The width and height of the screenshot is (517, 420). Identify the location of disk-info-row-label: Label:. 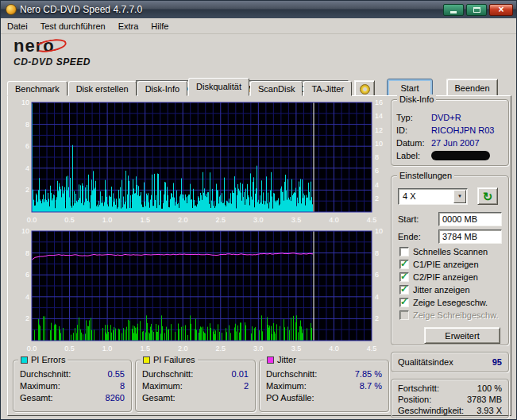
(449, 156).